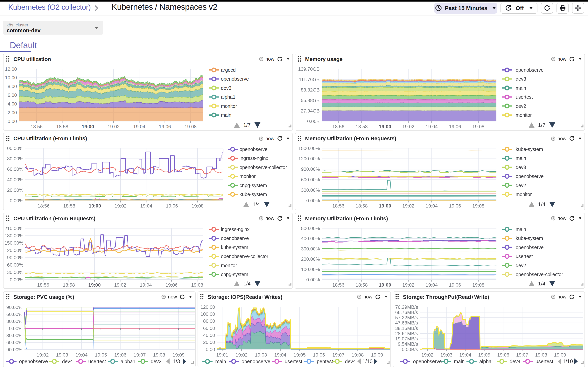  What do you see at coordinates (14, 342) in the screenshot?
I see `svg-text: -60.00%` at bounding box center [14, 342].